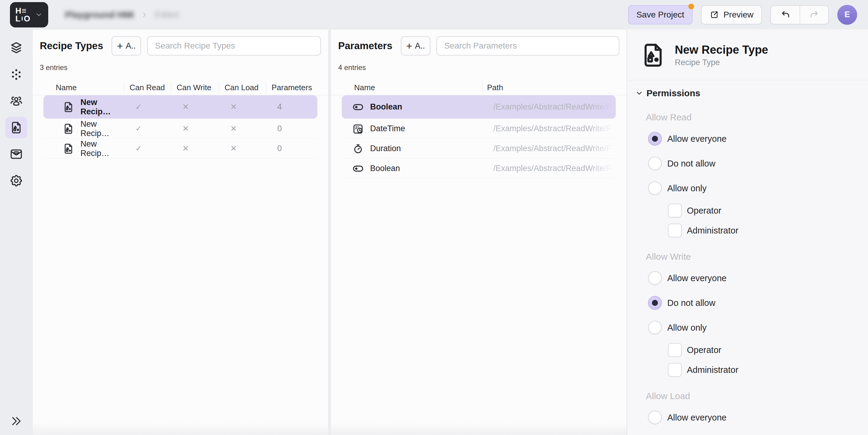  Describe the element at coordinates (722, 50) in the screenshot. I see `inspector-title: New Recipe Type` at that location.